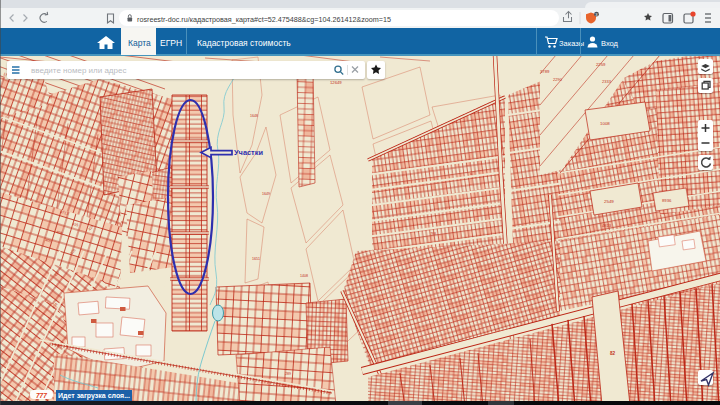 The image size is (720, 405). What do you see at coordinates (610, 44) in the screenshot?
I see `svg-text: Вход` at bounding box center [610, 44].